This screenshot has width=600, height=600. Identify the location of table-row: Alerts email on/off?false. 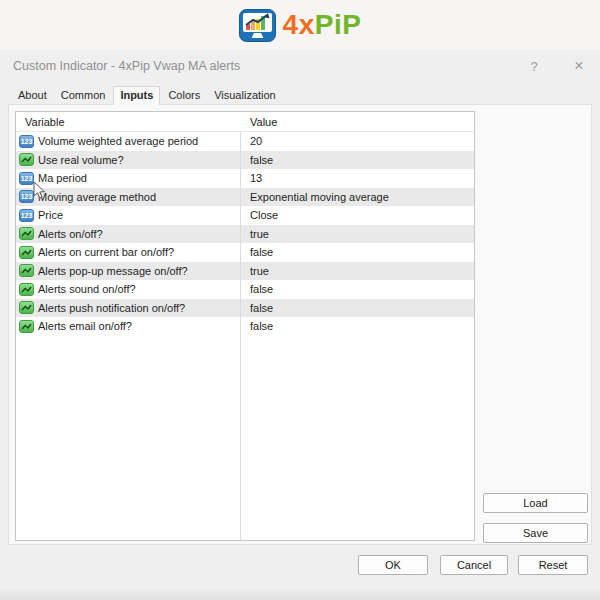
(245, 326).